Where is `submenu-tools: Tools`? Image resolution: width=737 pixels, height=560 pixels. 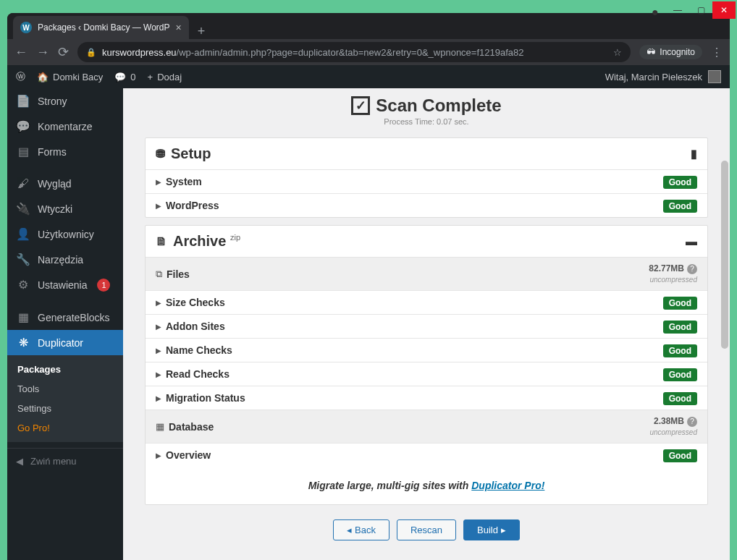
submenu-tools: Tools is located at coordinates (65, 389).